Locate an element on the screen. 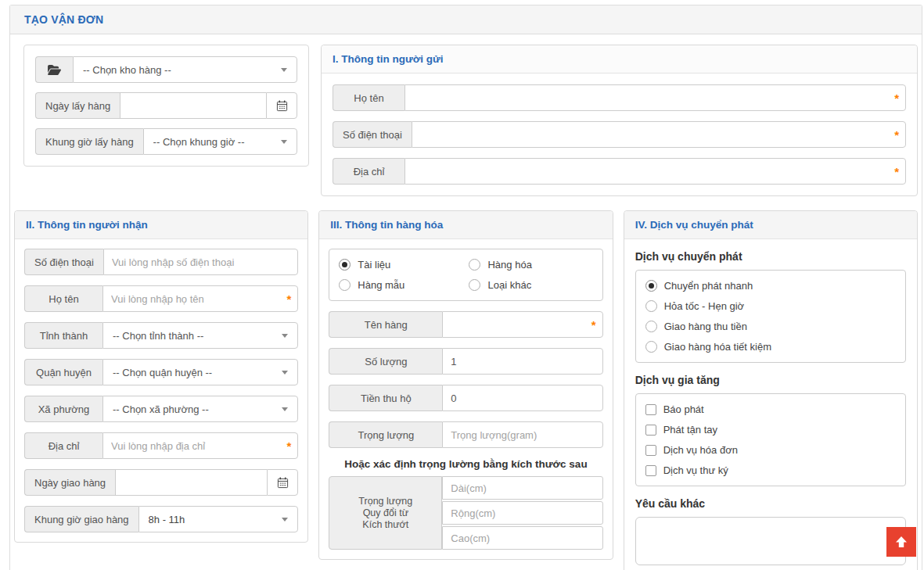 Image resolution: width=924 pixels, height=570 pixels. district-row: Quận huyện -- Chọn quận huyện -- is located at coordinates (161, 372).